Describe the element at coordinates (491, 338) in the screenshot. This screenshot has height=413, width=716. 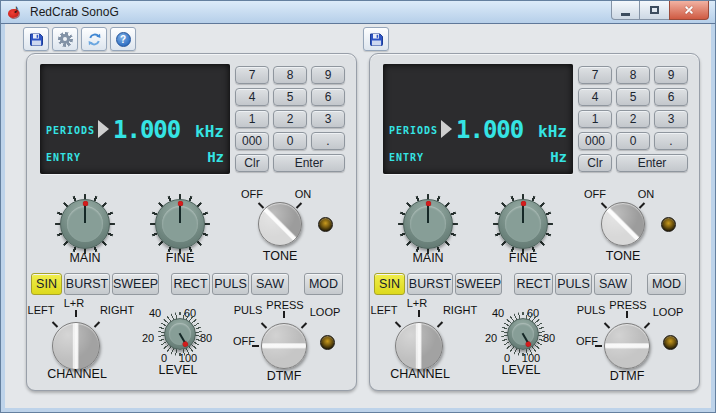
I see `level-scale-20: 20` at that location.